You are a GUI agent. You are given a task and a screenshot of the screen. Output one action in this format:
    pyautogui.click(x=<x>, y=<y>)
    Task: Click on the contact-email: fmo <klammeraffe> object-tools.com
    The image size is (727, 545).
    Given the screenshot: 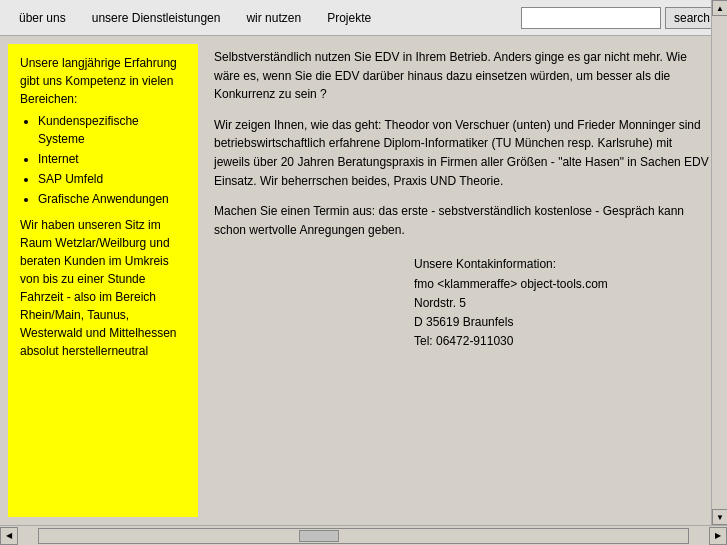 What is the action you would take?
    pyautogui.click(x=562, y=284)
    